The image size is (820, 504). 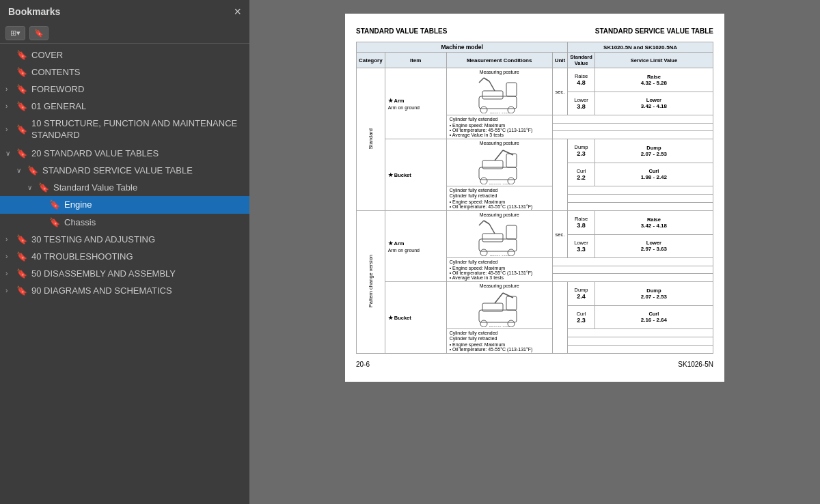 What do you see at coordinates (124, 257) in the screenshot?
I see `sidebar-item-40trouble: › 🔖 40 TROUBLESHOOTING` at bounding box center [124, 257].